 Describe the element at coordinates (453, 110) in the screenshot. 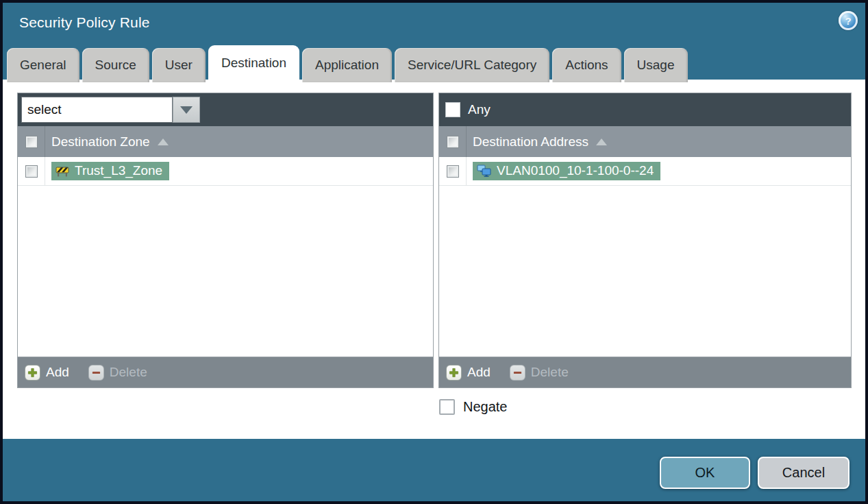

I see `address-any-cell` at that location.